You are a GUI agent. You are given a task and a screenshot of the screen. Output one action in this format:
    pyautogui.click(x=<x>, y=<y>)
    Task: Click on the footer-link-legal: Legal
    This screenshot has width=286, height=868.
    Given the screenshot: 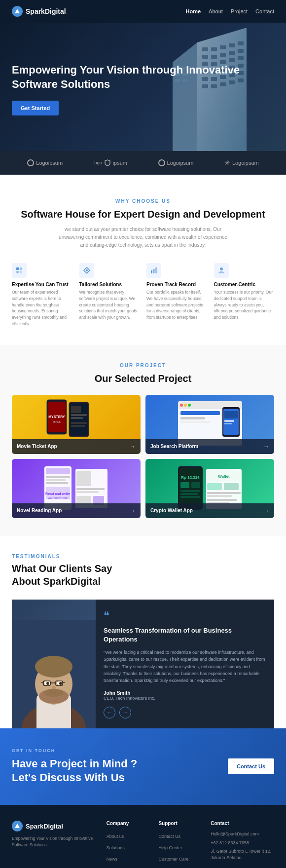 What is the action you would take?
    pyautogui.click(x=128, y=867)
    